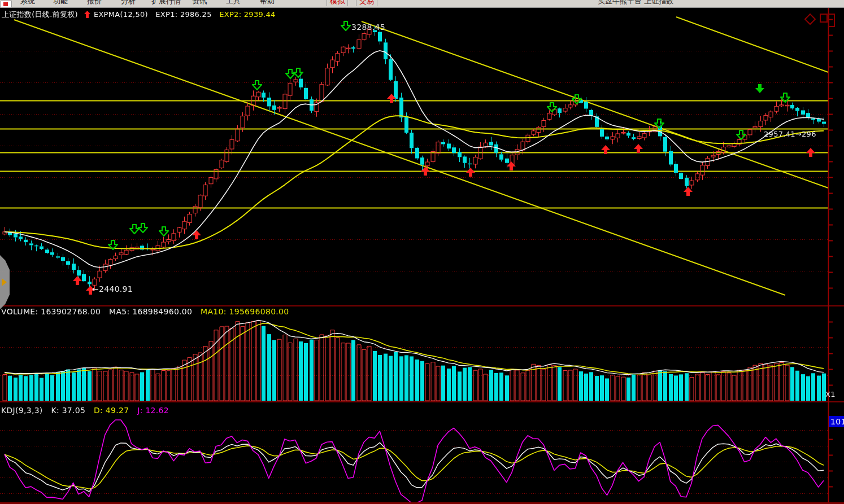  What do you see at coordinates (87, 15) in the screenshot?
I see `up-arrow-icon` at bounding box center [87, 15].